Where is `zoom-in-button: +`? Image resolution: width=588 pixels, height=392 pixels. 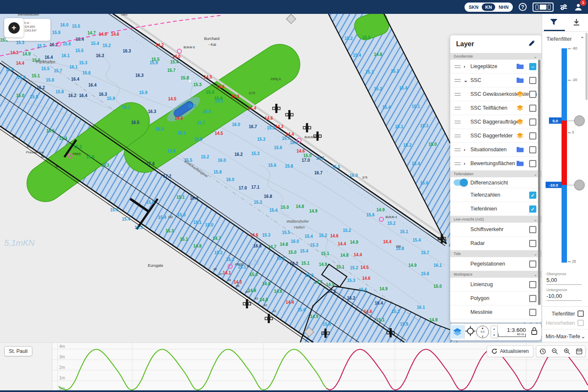
zoom-in-button: + is located at coordinates (14, 28).